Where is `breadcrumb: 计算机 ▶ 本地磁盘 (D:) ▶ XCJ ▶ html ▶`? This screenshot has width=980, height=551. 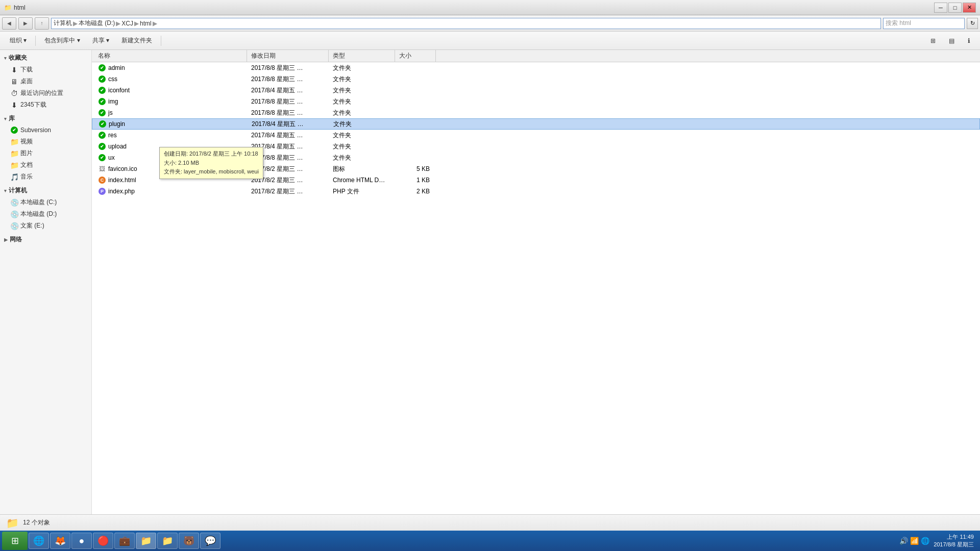 breadcrumb: 计算机 ▶ 本地磁盘 (D:) ▶ XCJ ▶ html ▶ is located at coordinates (466, 23).